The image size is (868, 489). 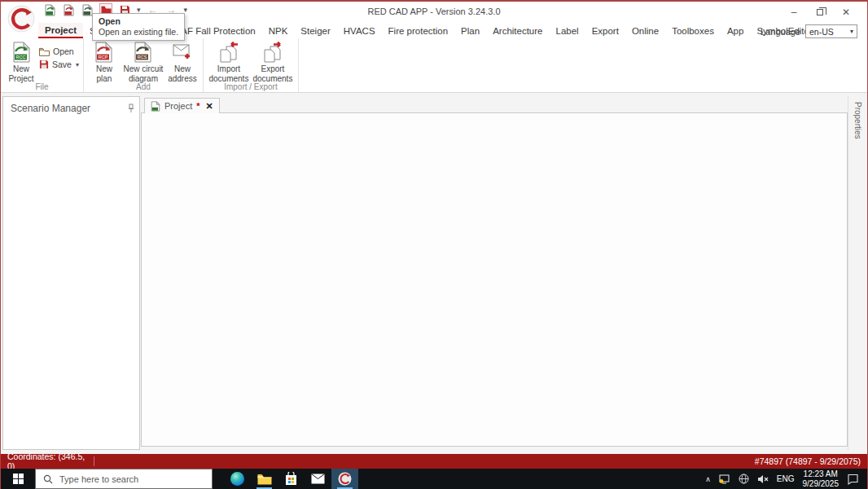 What do you see at coordinates (42, 86) in the screenshot?
I see `group-label-file: File` at bounding box center [42, 86].